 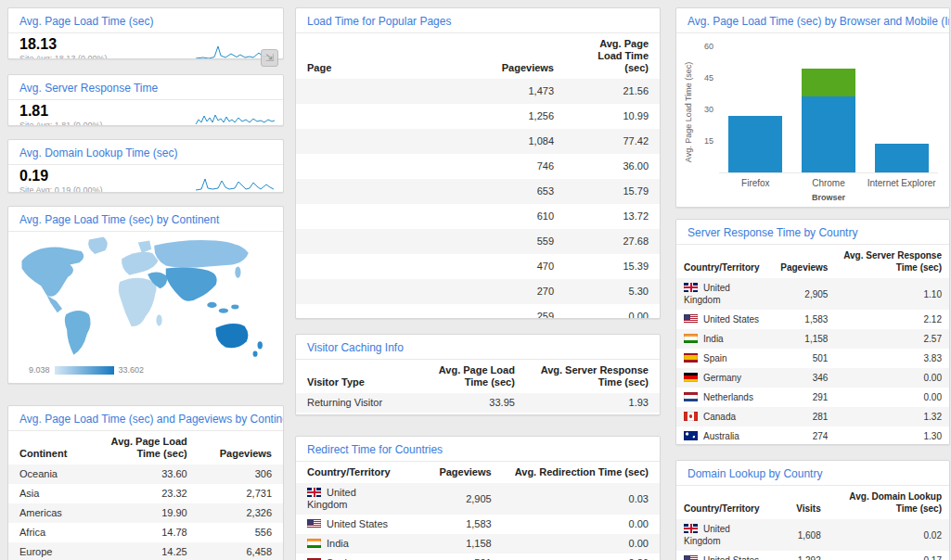 I want to click on scorecard-metric: 18.13 Site Avg: 18.13 (0.00%), so click(x=63, y=48).